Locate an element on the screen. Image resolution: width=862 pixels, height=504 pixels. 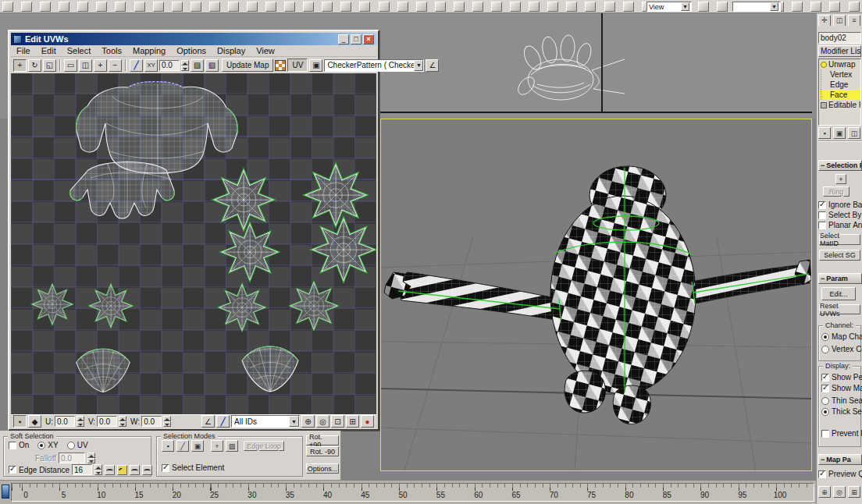
parameters-rollout: − Param is located at coordinates (840, 279).